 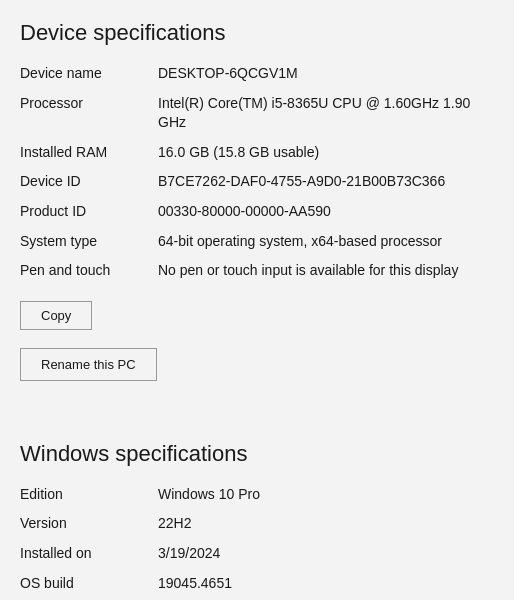 I want to click on system-type-label: System type, so click(x=85, y=242).